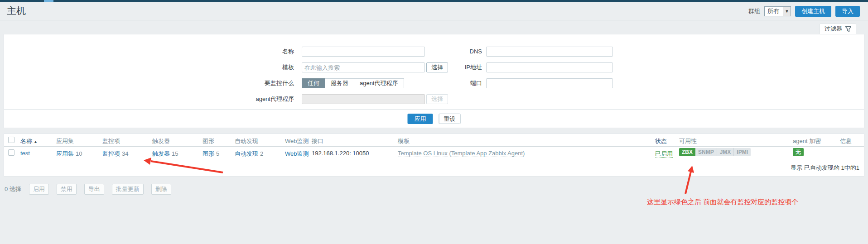  What do you see at coordinates (249, 67) in the screenshot?
I see `template-label: 模板` at bounding box center [249, 67].